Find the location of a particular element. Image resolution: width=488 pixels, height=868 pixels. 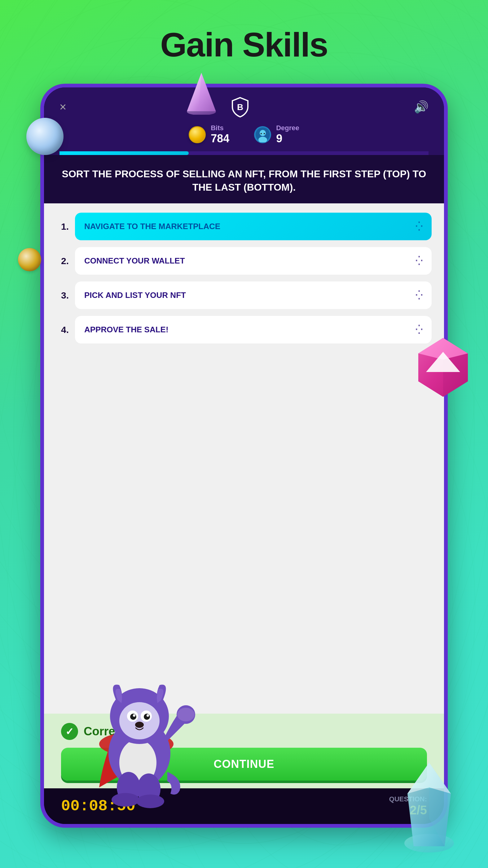

answer-text-2: CONNECT YOUR WALLET is located at coordinates (135, 261).